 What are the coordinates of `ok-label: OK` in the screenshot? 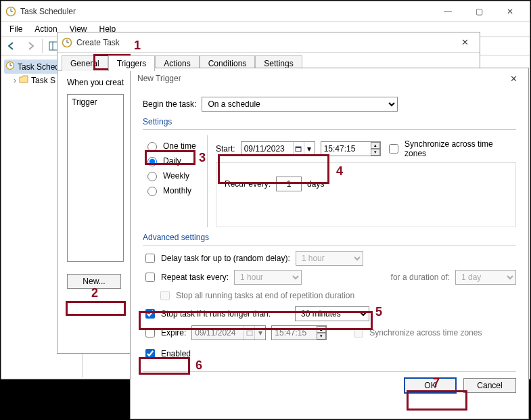 It's located at (430, 386).